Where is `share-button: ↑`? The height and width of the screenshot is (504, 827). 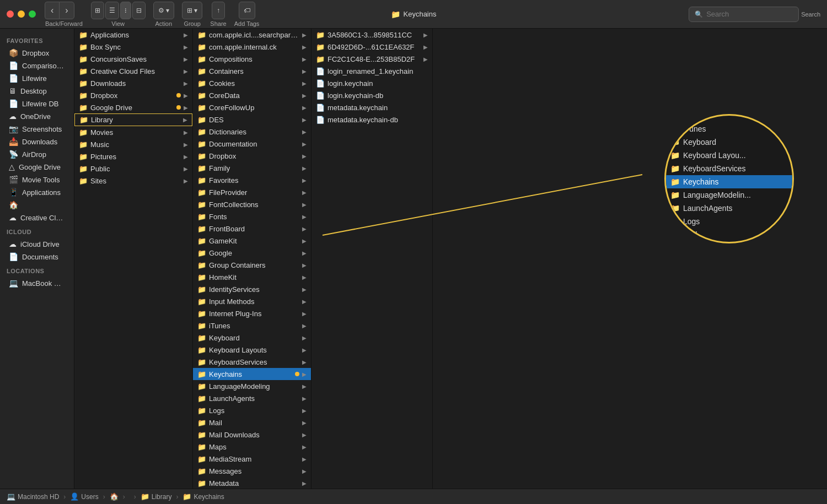
share-button: ↑ is located at coordinates (218, 10).